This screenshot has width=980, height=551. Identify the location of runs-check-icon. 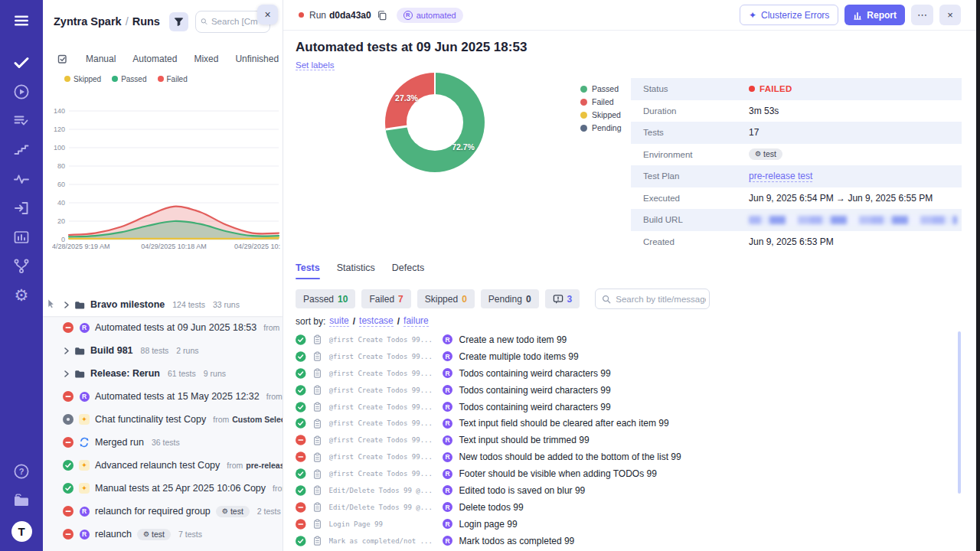
(21, 63).